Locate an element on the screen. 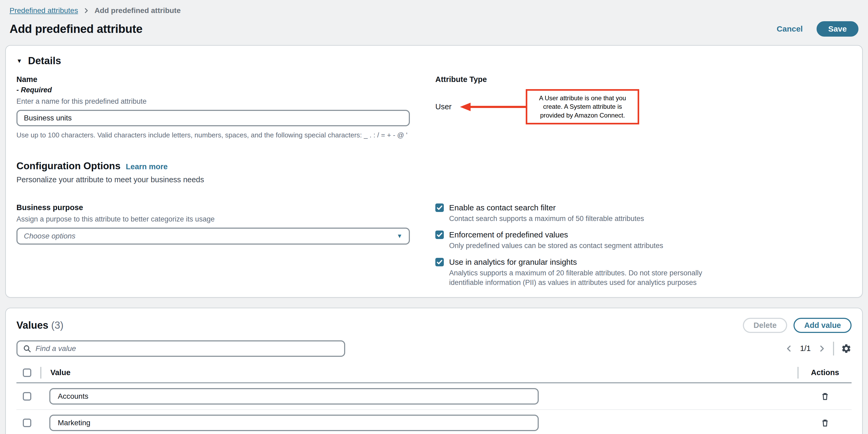 The image size is (868, 434). business-purpose-label: Business purpose is located at coordinates (213, 208).